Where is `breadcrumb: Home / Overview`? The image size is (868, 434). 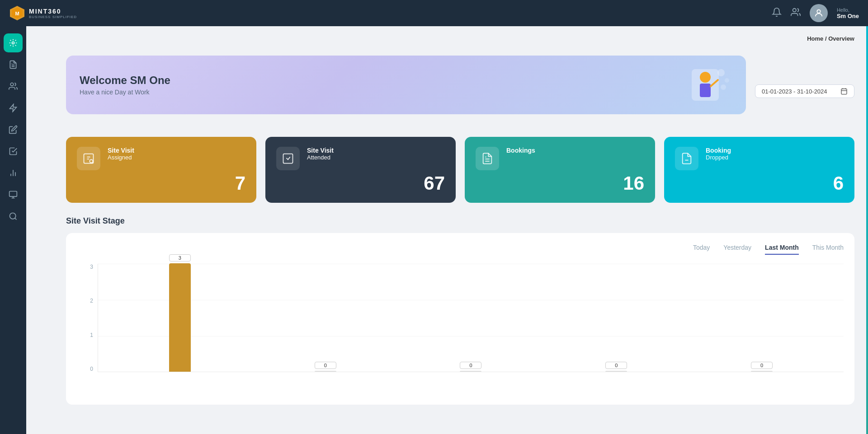
breadcrumb: Home / Overview is located at coordinates (831, 39).